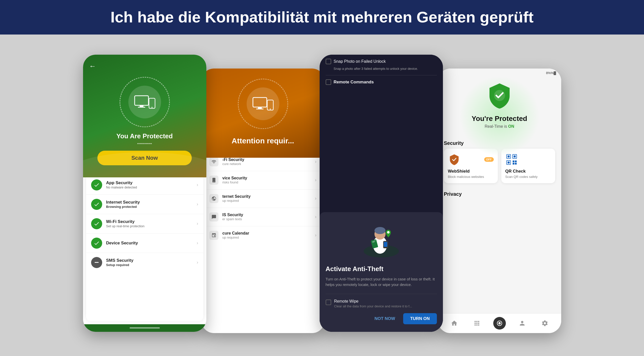 This screenshot has width=644, height=356. What do you see at coordinates (549, 73) in the screenshot?
I see `battery-level: 8%` at bounding box center [549, 73].